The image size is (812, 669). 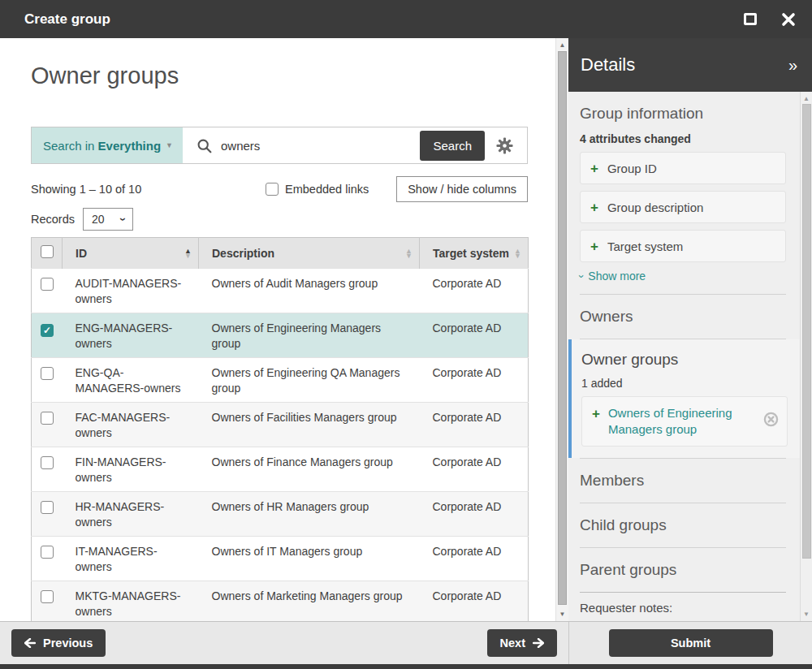 What do you see at coordinates (280, 425) in the screenshot?
I see `table-row: FAC-MANAGERS-owners Owners of Facilities…` at bounding box center [280, 425].